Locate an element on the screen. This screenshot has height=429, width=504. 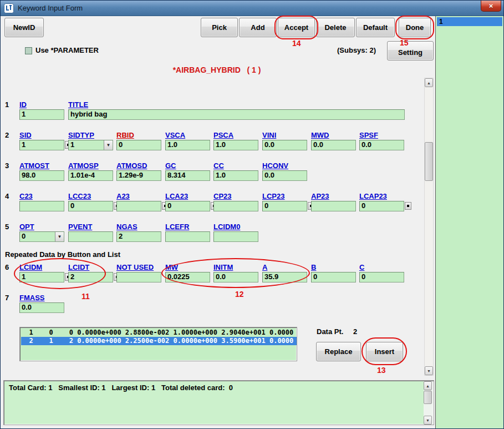
field-link-b: B is located at coordinates (314, 268).